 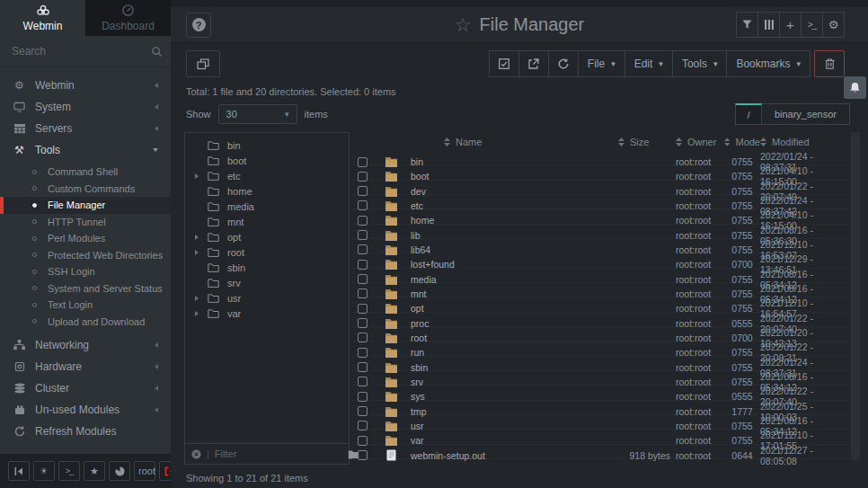 I want to click on table-row: bin root:root 0755 2022/01/24 - 08:37:31, so click(x=600, y=158).